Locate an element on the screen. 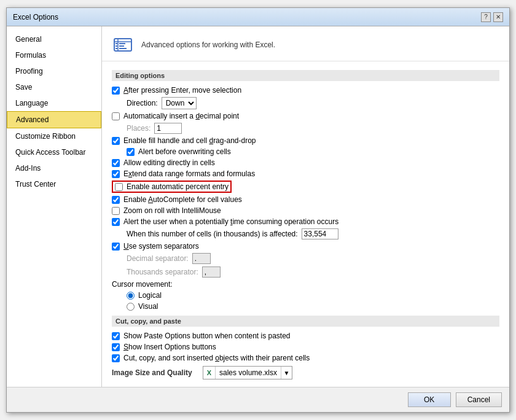  sidebar-item-advanced: Advanced is located at coordinates (54, 120).